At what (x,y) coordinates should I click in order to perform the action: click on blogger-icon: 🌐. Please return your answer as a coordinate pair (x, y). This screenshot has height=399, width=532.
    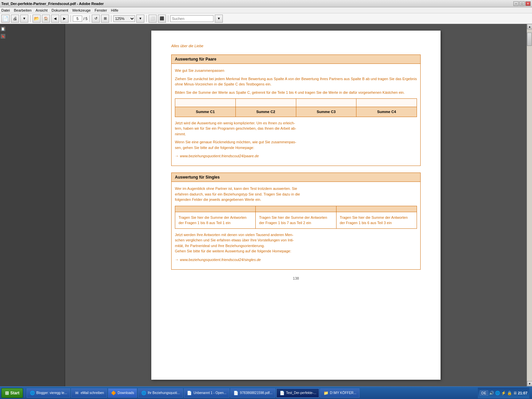
    Looking at the image, I should click on (32, 393).